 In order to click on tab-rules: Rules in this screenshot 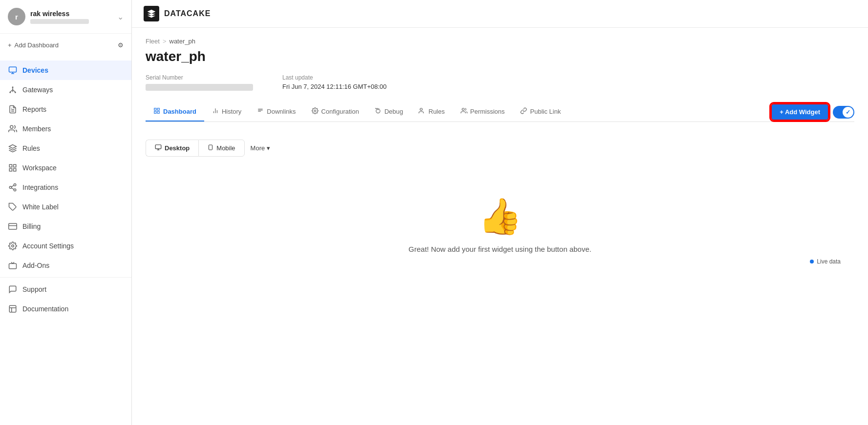, I will do `click(432, 112)`.